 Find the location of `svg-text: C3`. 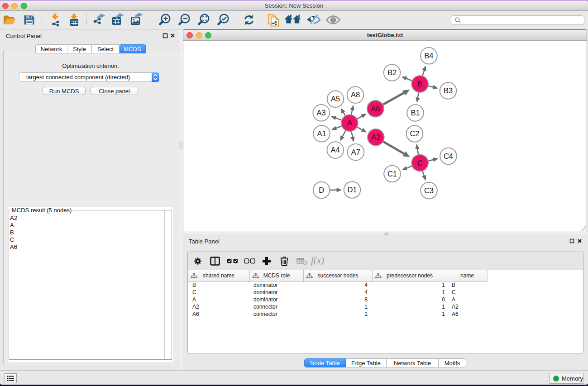

svg-text: C3 is located at coordinates (429, 191).